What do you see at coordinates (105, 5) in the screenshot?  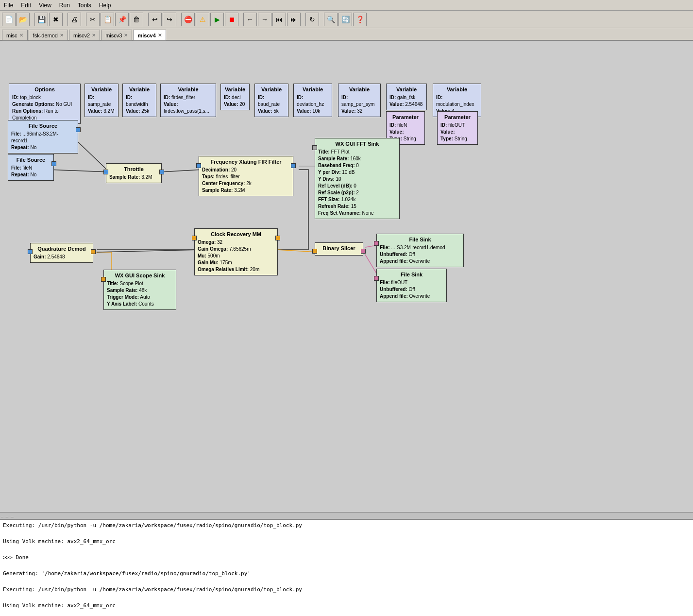 I see `menu-help: Help` at bounding box center [105, 5].